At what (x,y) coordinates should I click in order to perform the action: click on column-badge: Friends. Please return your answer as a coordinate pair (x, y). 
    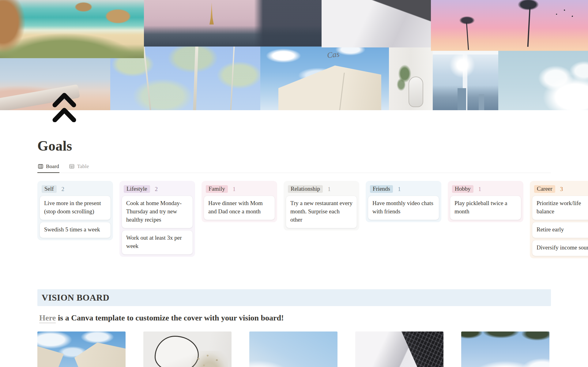
    Looking at the image, I should click on (382, 189).